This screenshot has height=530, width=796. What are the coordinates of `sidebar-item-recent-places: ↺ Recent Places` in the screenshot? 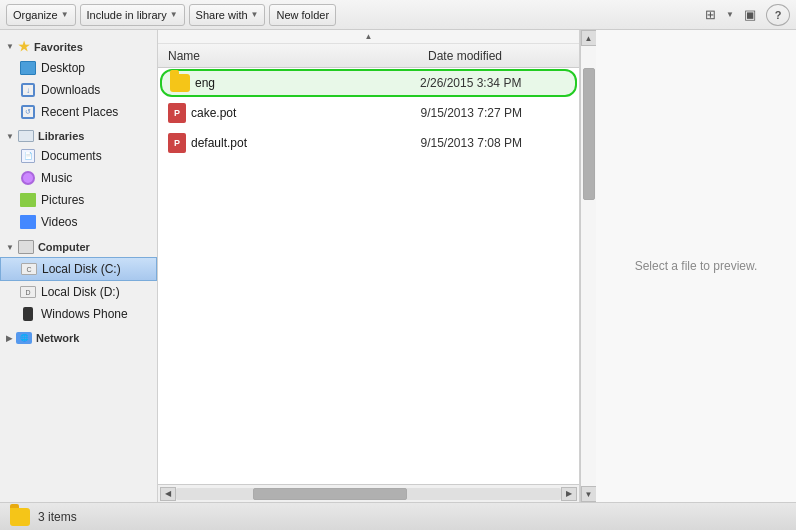 It's located at (78, 112).